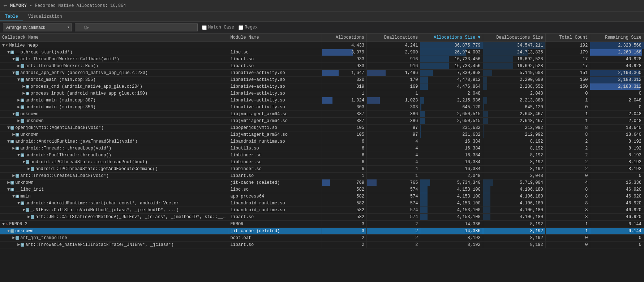  Describe the element at coordinates (322, 45) in the screenshot. I see `table-row: ▼▾Native heap4,4334,24136,875,77934,547,…` at that location.